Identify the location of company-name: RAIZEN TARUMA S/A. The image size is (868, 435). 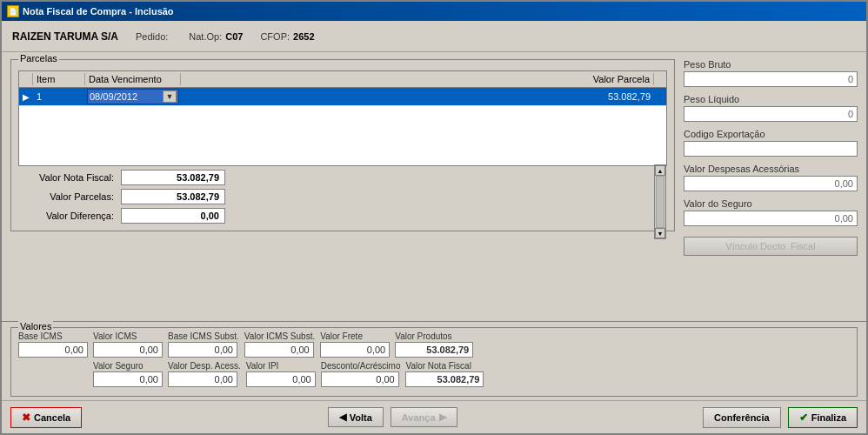
(65, 37).